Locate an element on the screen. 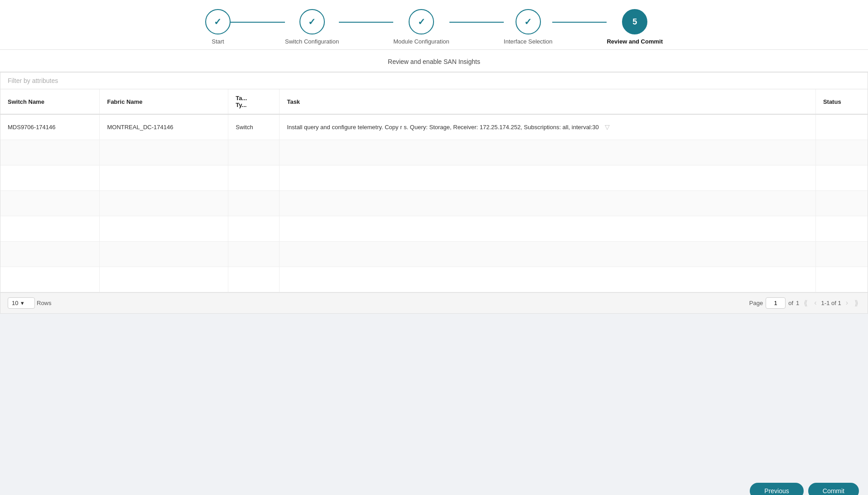 This screenshot has height=495, width=868. col-fabric-name: Fabric Name is located at coordinates (164, 102).